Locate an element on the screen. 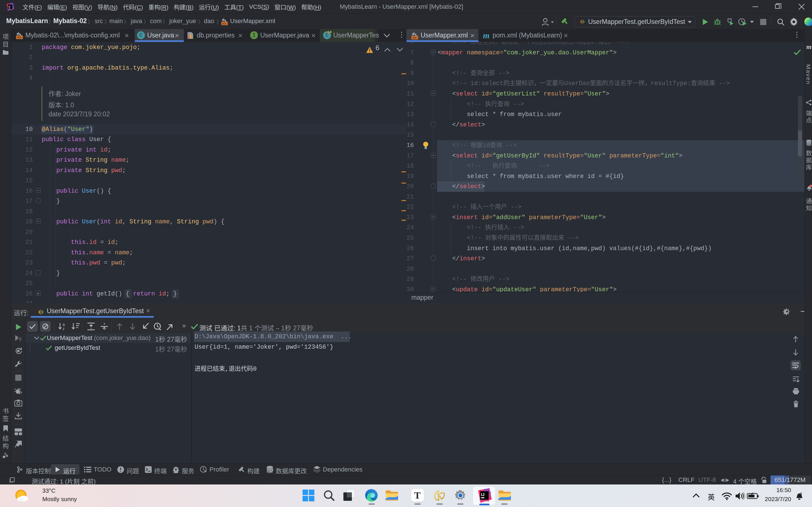 Image resolution: width=812 pixels, height=507 pixels. svg-text: 9 is located at coordinates (20, 339).